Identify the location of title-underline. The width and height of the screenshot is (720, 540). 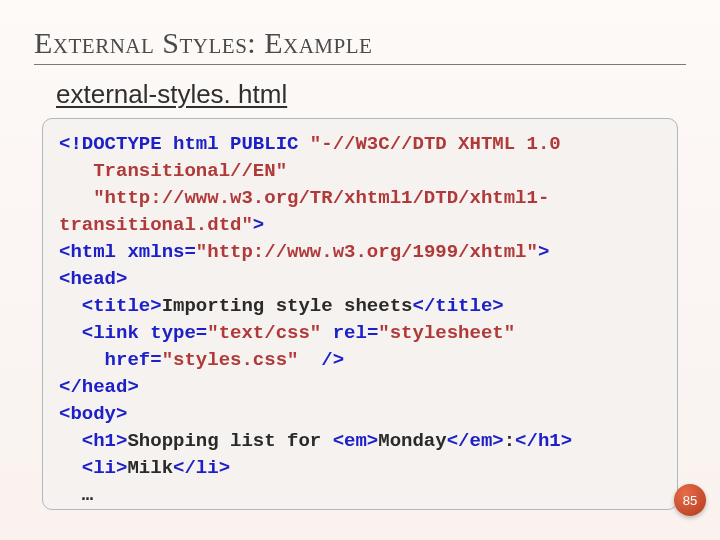
(360, 64).